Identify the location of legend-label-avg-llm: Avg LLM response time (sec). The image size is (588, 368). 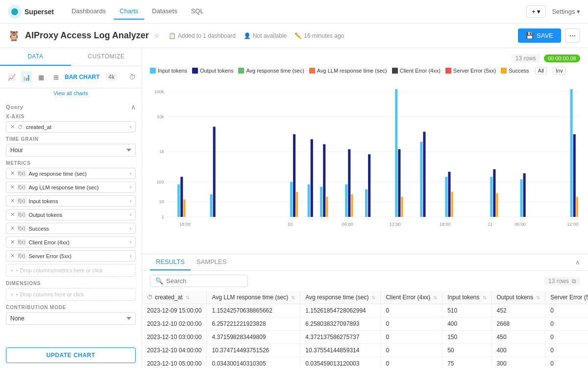
(352, 71).